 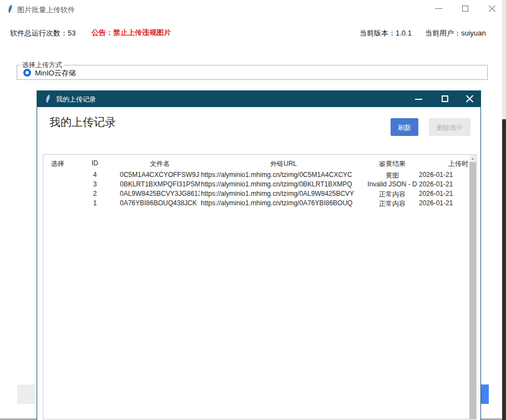 I want to click on scrollbar-thumb, so click(x=473, y=291).